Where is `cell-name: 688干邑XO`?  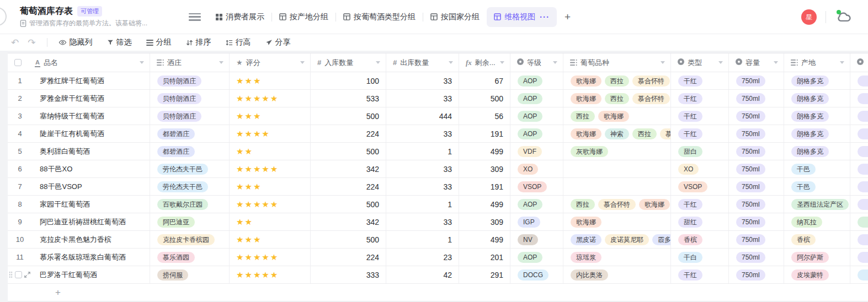
cell-name: 688干邑XO is located at coordinates (79, 169).